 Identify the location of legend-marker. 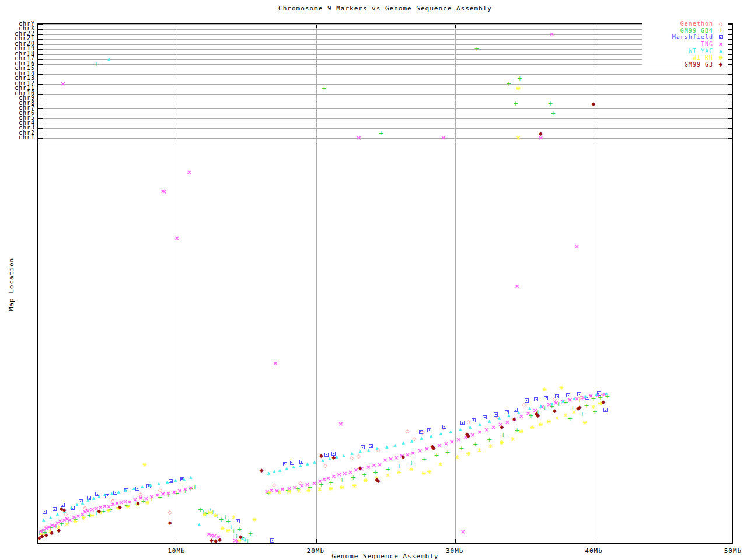
(721, 58).